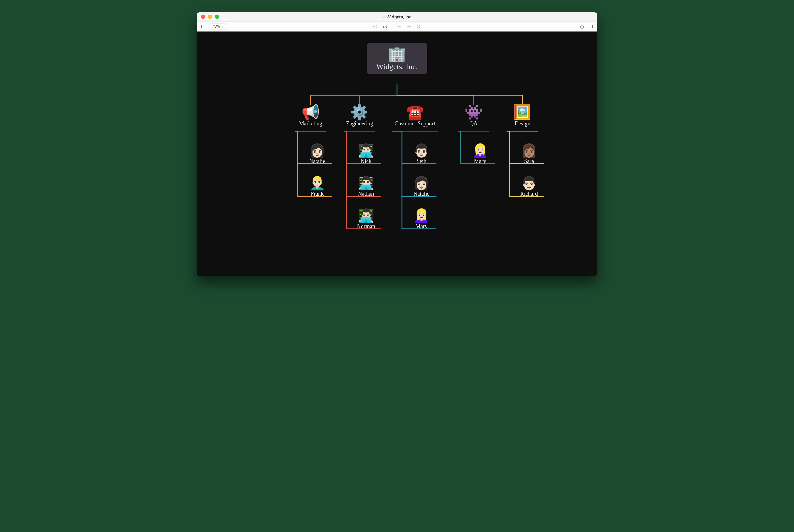 The width and height of the screenshot is (794, 532). Describe the element at coordinates (397, 66) in the screenshot. I see `org-root-name: Widgets, Inc.` at that location.